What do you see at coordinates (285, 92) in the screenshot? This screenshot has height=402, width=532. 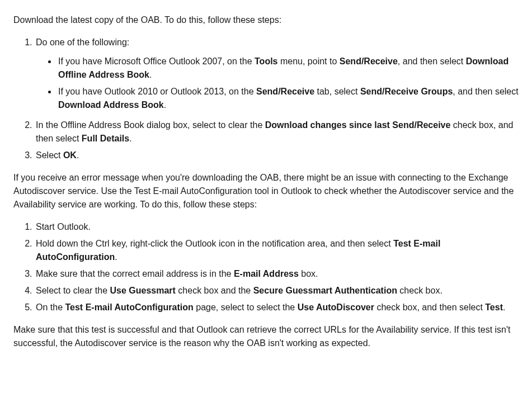 I see `bold-send-receive-tab: Send/Receive` at bounding box center [285, 92].